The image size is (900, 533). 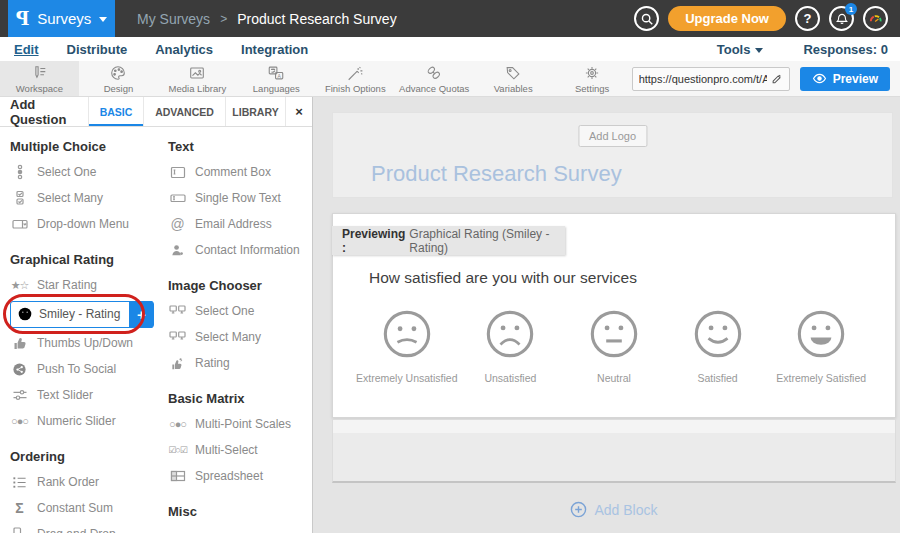 What do you see at coordinates (20, 172) in the screenshot?
I see `radio-stack-icon` at bounding box center [20, 172].